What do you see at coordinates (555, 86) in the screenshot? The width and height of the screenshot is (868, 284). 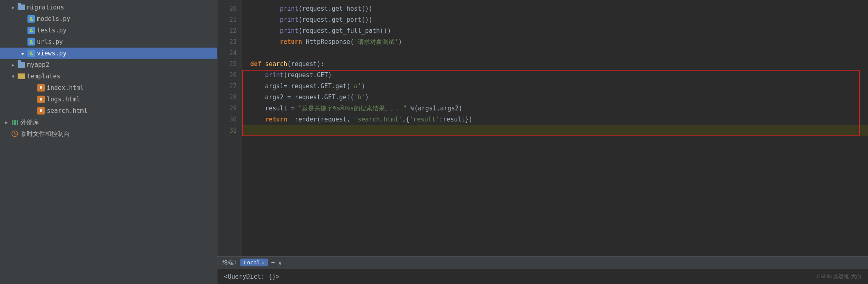 I see `code-line-27: args1= request.GET.get('a')` at bounding box center [555, 86].